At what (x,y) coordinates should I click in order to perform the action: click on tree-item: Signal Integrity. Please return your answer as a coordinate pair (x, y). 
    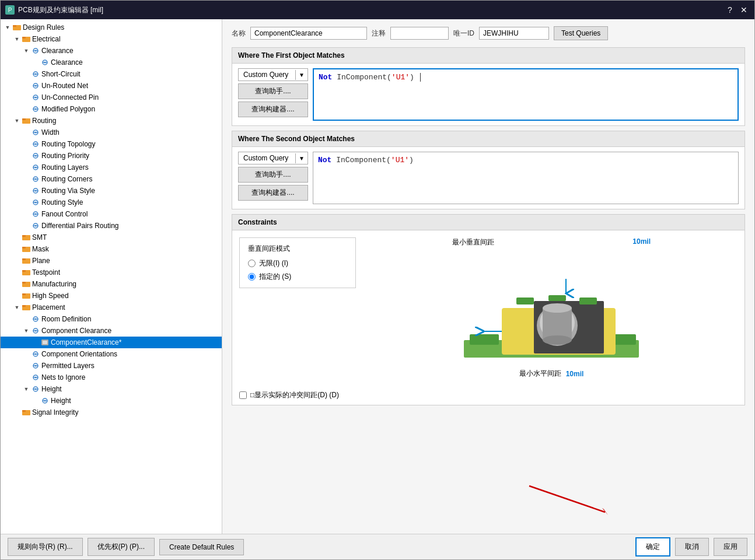
    Looking at the image, I should click on (111, 412).